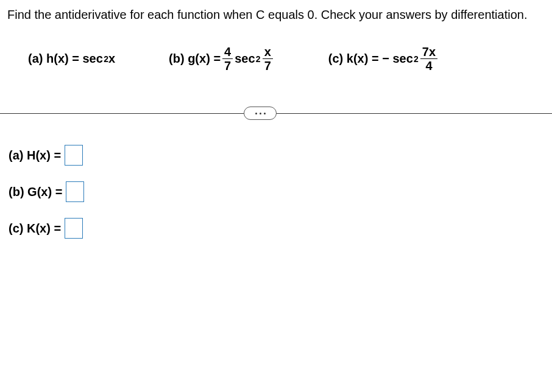  I want to click on problem-b-equals: =, so click(217, 58).